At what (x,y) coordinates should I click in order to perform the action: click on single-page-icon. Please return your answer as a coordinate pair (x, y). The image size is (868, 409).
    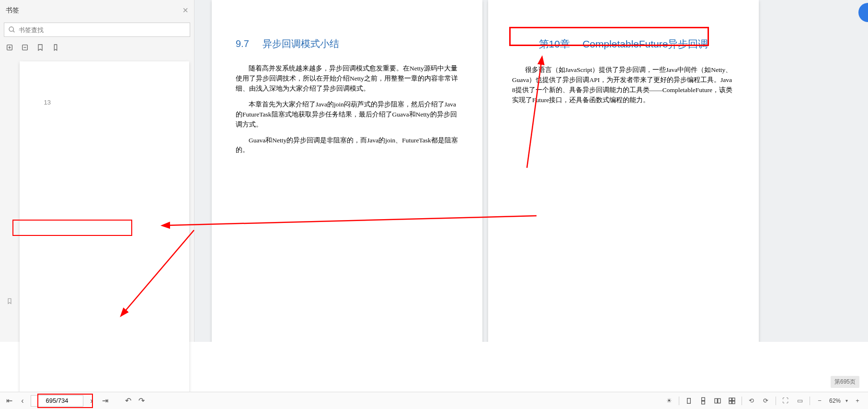
    Looking at the image, I should click on (689, 401).